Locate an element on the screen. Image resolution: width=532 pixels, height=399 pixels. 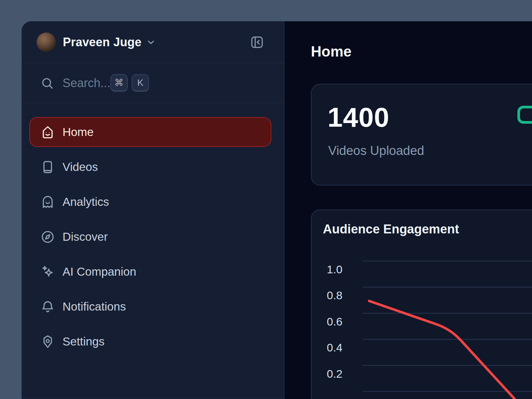
y-axis-tick: 1.0 is located at coordinates (334, 269).